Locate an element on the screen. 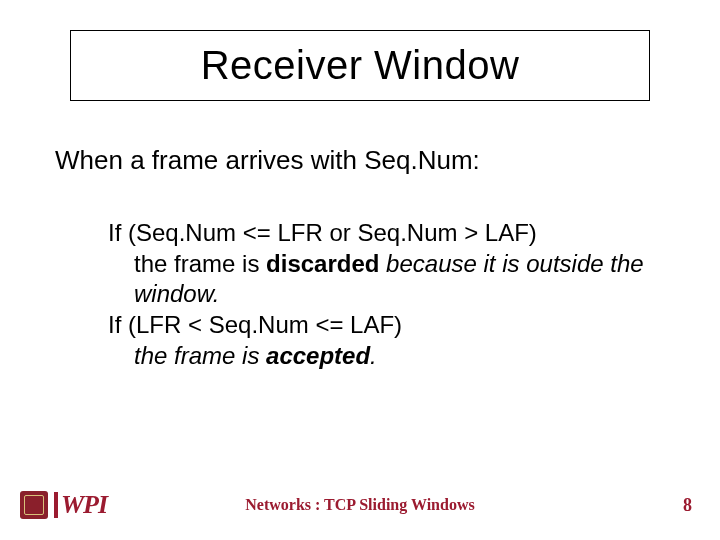 The width and height of the screenshot is (720, 540). wpi-seal-icon is located at coordinates (34, 505).